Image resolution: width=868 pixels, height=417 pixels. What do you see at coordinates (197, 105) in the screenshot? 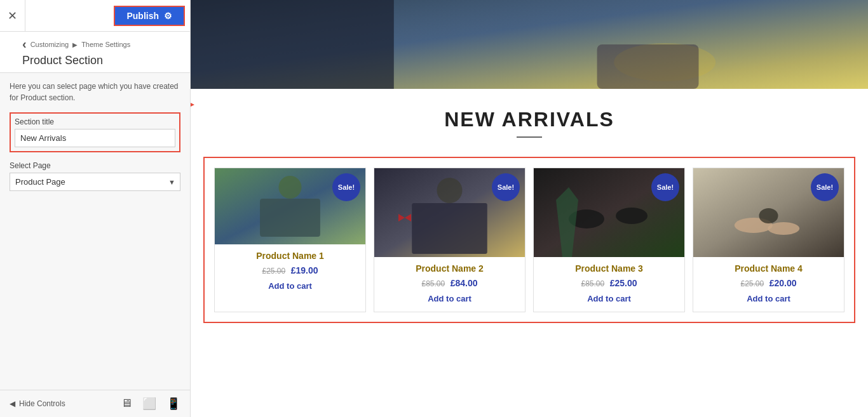
I see `section-title-arrow` at bounding box center [197, 105].